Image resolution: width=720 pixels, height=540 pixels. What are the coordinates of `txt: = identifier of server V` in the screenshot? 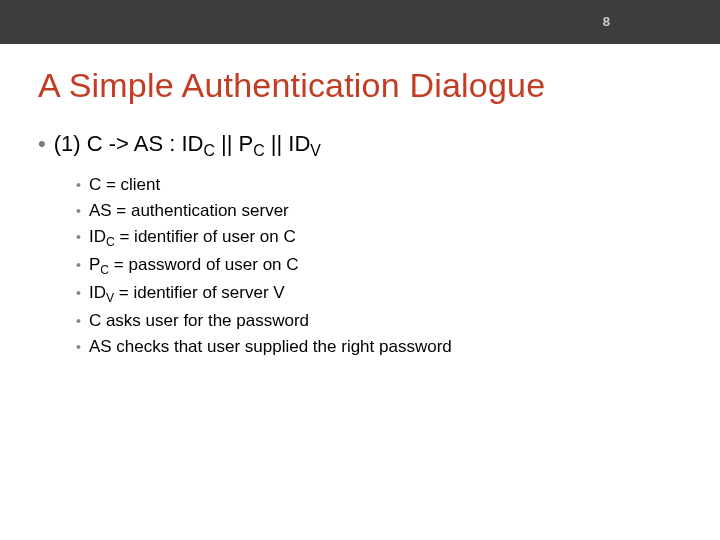 It's located at (200, 292).